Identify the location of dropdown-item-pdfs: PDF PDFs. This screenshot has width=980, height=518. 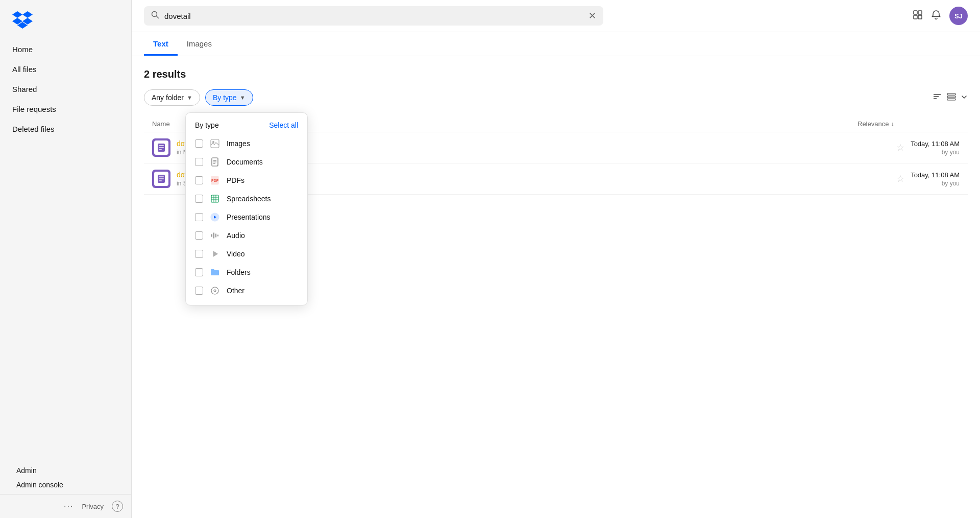
(247, 180).